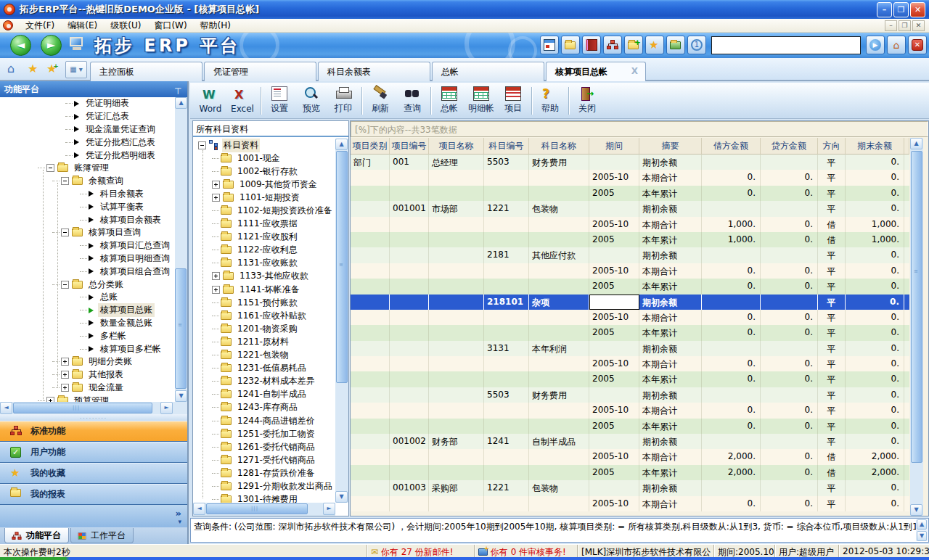 The width and height of the screenshot is (929, 560). Describe the element at coordinates (65, 181) in the screenshot. I see `collapse-icon` at that location.